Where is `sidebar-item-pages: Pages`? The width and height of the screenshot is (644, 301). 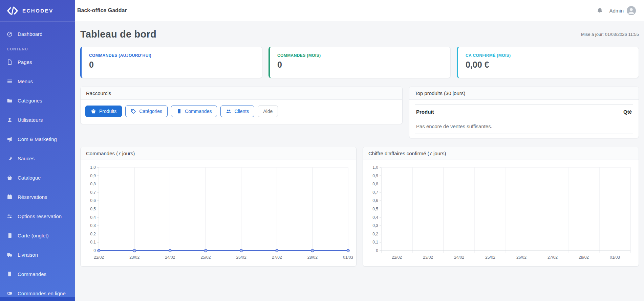 sidebar-item-pages: Pages is located at coordinates (38, 62).